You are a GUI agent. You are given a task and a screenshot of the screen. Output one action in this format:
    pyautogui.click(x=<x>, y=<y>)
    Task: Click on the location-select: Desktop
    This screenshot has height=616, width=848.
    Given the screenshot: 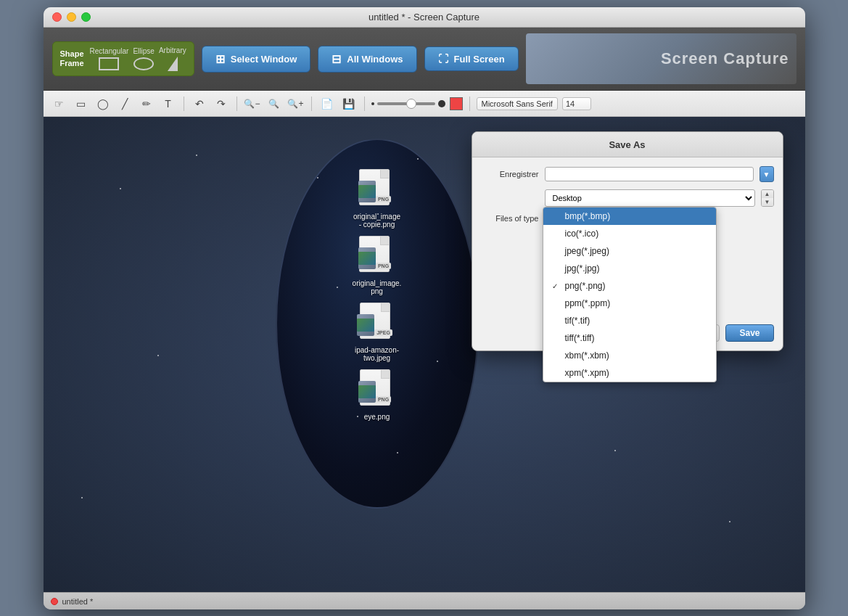 What is the action you would take?
    pyautogui.click(x=650, y=198)
    